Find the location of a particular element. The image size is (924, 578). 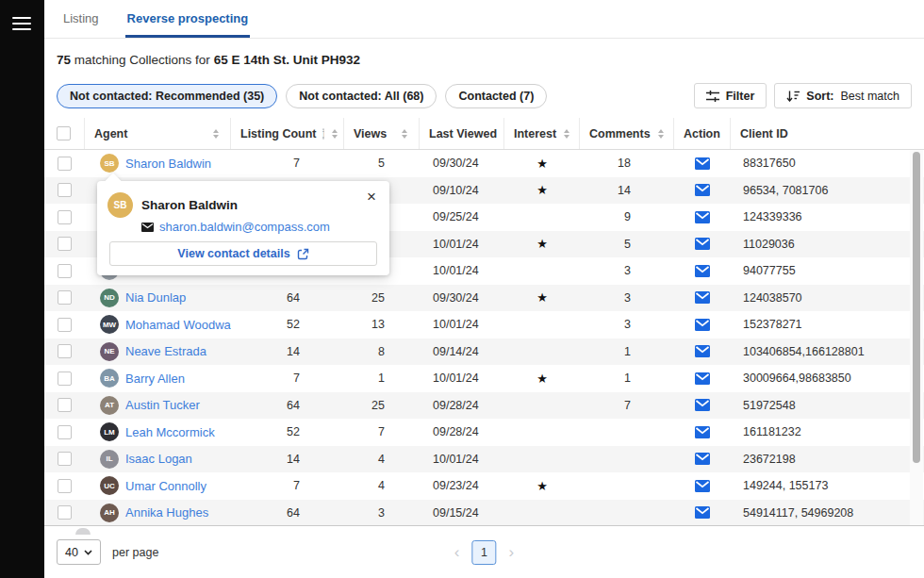

popover-agent-name: Sharon Baldwin is located at coordinates (190, 206).